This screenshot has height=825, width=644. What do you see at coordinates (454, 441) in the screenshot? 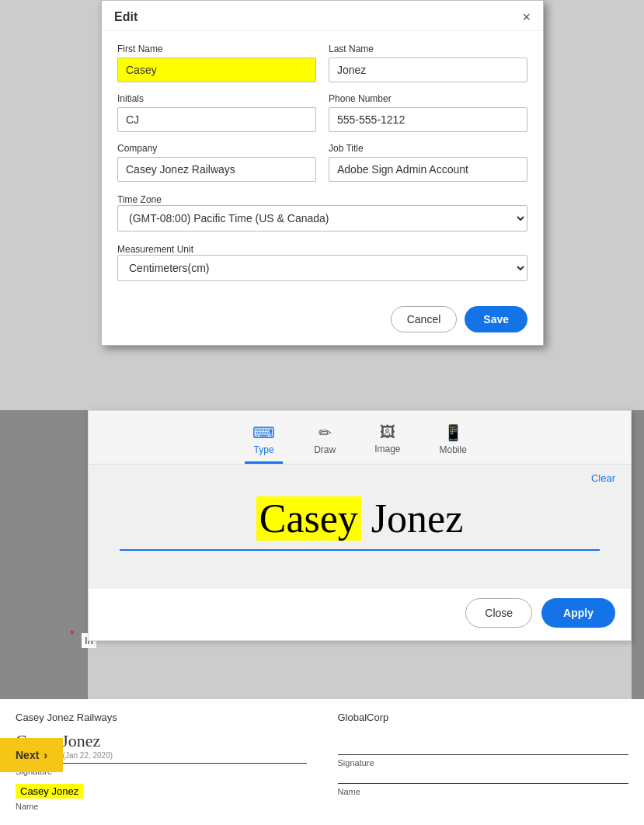
I see `tab-mobile: 📱 Mobile` at bounding box center [454, 441].